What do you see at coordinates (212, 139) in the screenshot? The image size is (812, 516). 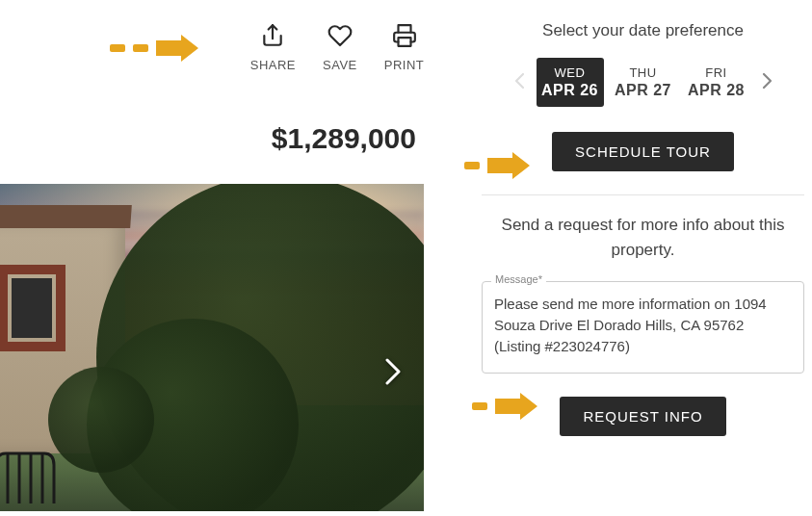 I see `listing-price: $1,289,000` at bounding box center [212, 139].